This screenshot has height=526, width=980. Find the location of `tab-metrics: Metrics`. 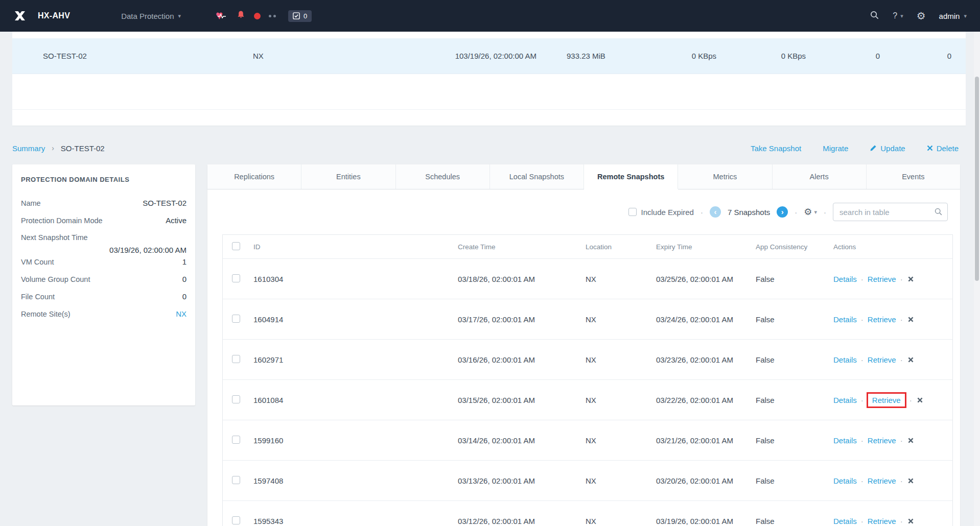

tab-metrics: Metrics is located at coordinates (725, 177).